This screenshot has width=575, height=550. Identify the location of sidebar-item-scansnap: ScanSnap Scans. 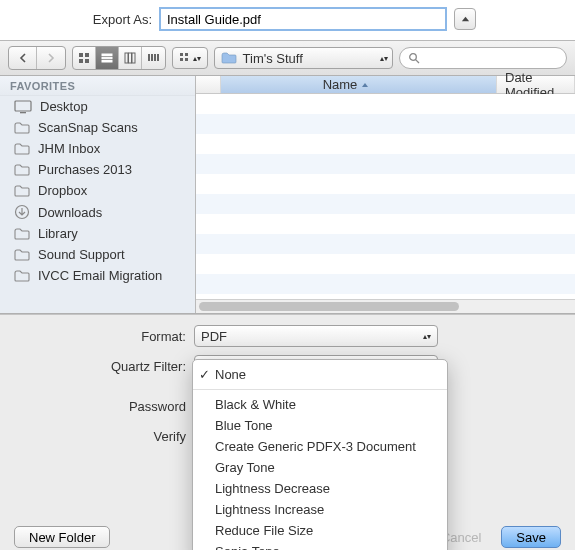
(98, 128).